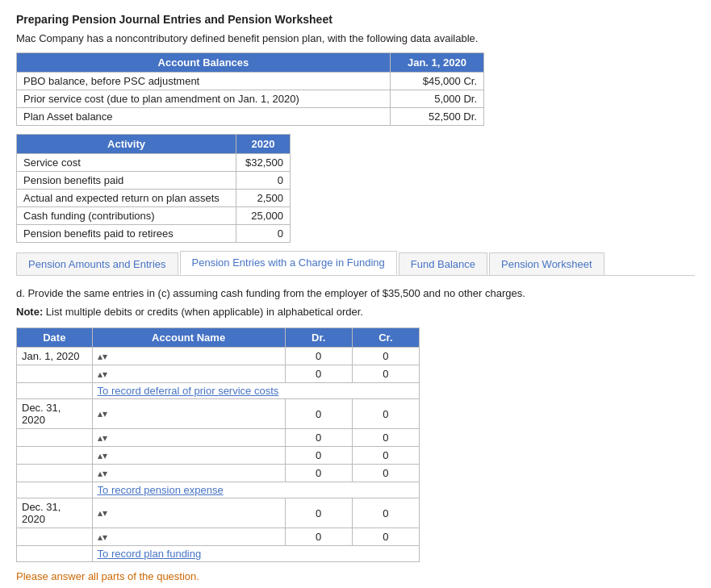 The width and height of the screenshot is (711, 588). What do you see at coordinates (263, 181) in the screenshot?
I see `act-row2-value: 0` at bounding box center [263, 181].